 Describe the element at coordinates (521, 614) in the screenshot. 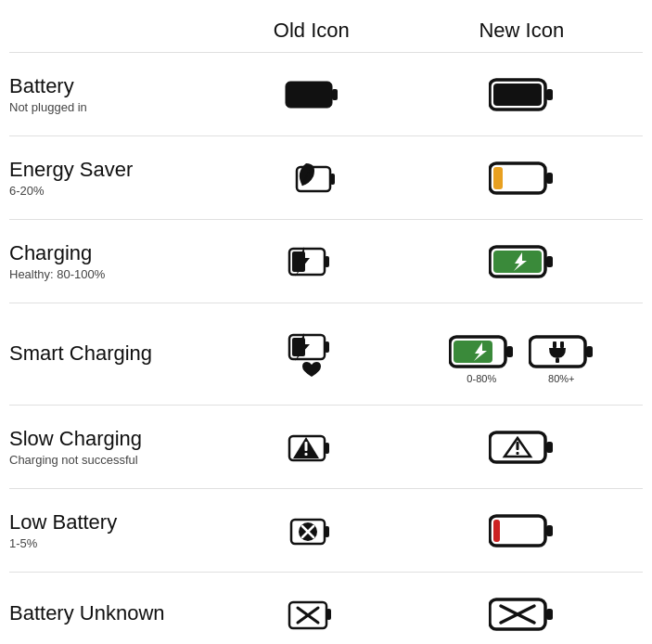

I see `battery-unknown-new-icon` at that location.